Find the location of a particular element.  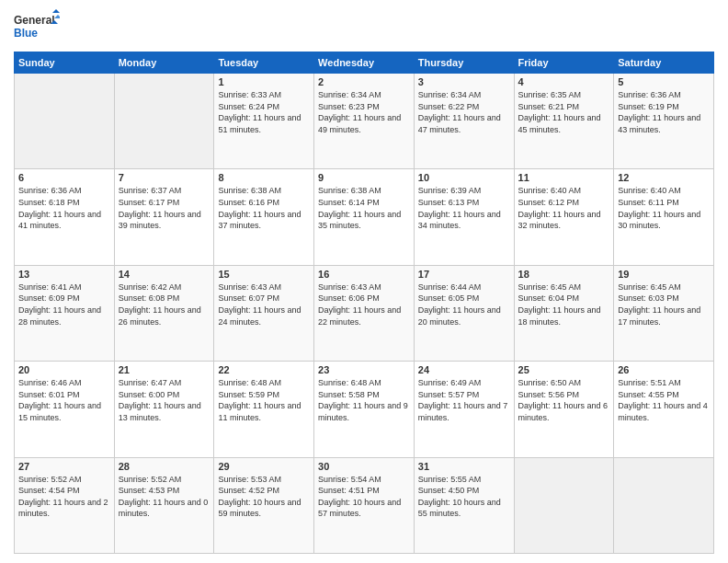

svg-text: General is located at coordinates (35, 20).